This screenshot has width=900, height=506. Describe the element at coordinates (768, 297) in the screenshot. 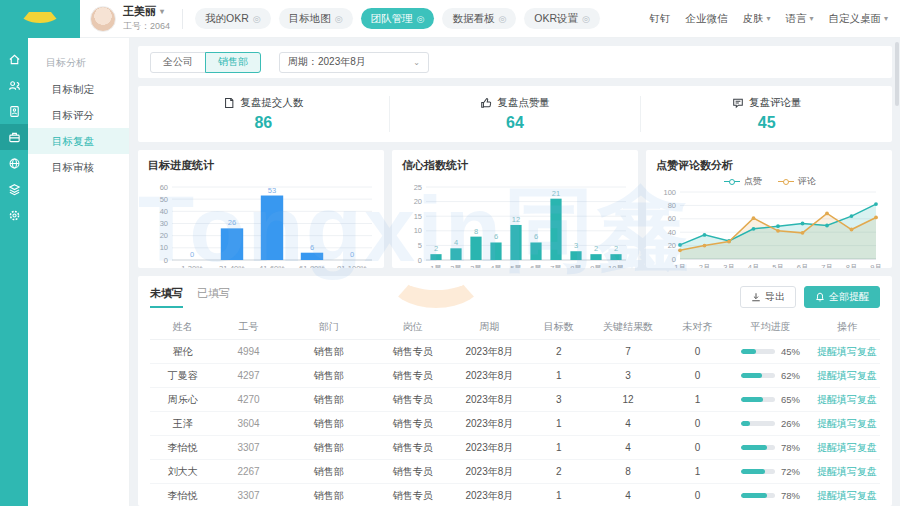

I see `export-button: 导出` at that location.